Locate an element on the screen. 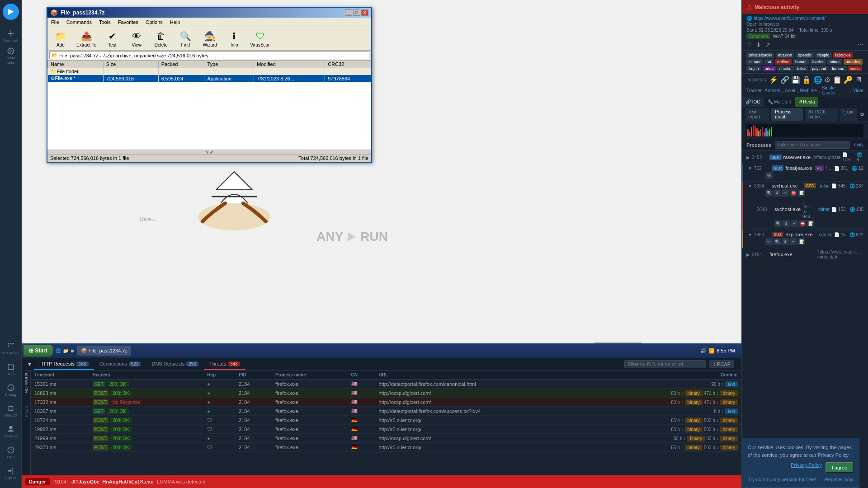 This screenshot has height=488, width=868. menu-file: File is located at coordinates (55, 22).